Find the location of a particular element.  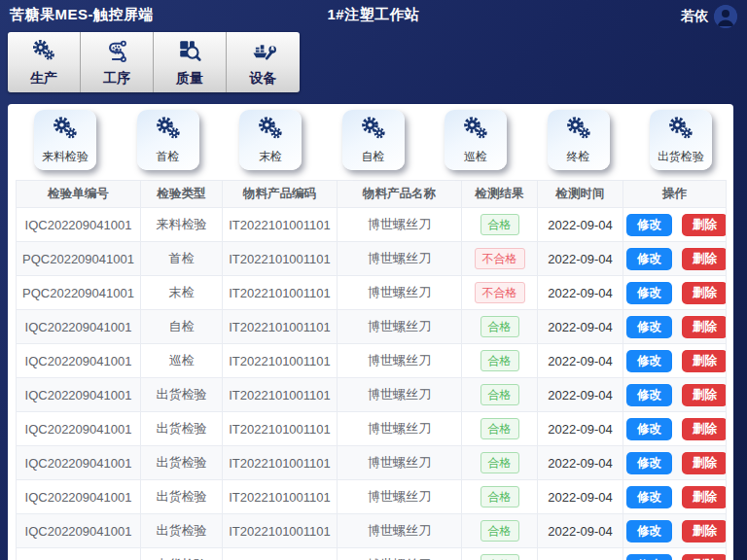

card-incoming-inspection: 来料检验 is located at coordinates (65, 140).